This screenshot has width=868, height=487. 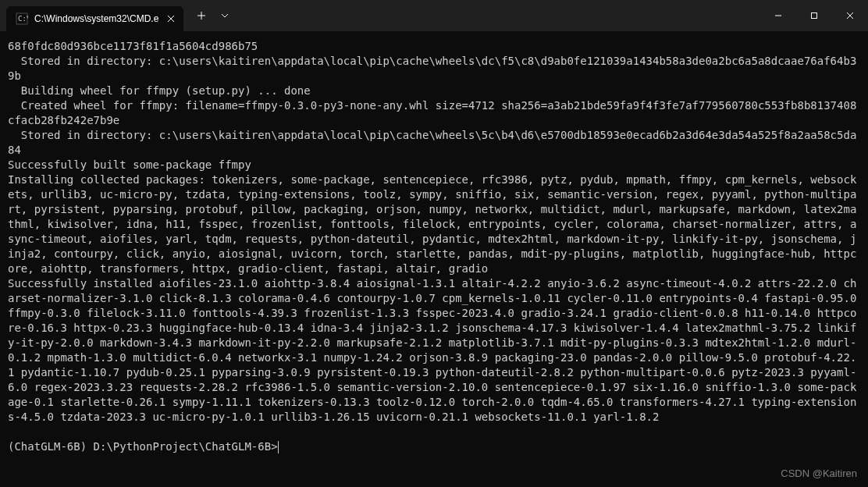 What do you see at coordinates (814, 16) in the screenshot?
I see `window-controls` at bounding box center [814, 16].